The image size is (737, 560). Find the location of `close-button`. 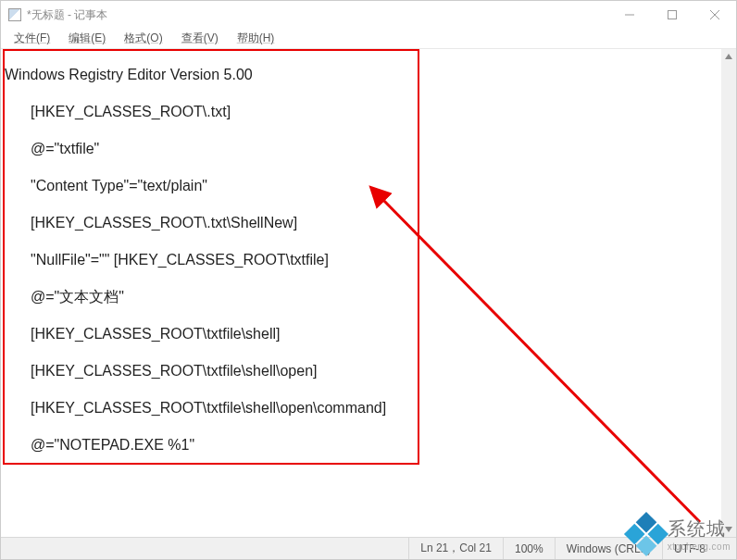

close-button is located at coordinates (715, 15).